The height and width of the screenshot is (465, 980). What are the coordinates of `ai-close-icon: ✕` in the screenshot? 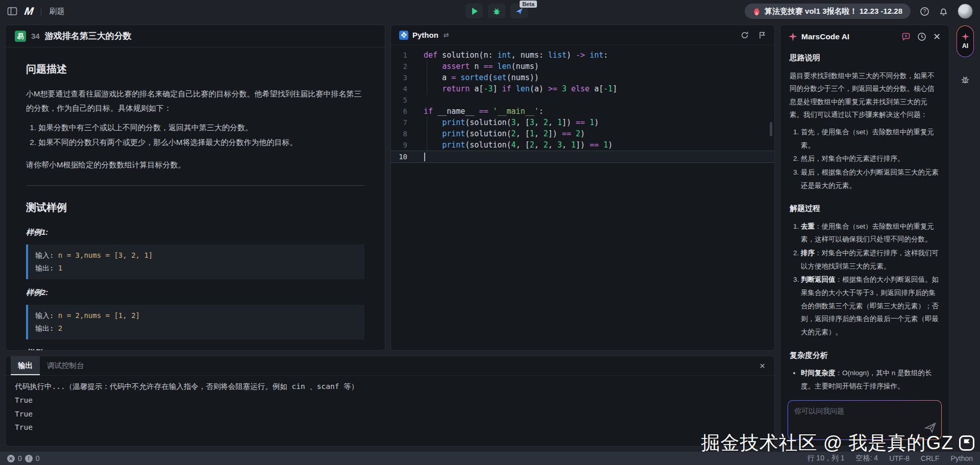 It's located at (937, 37).